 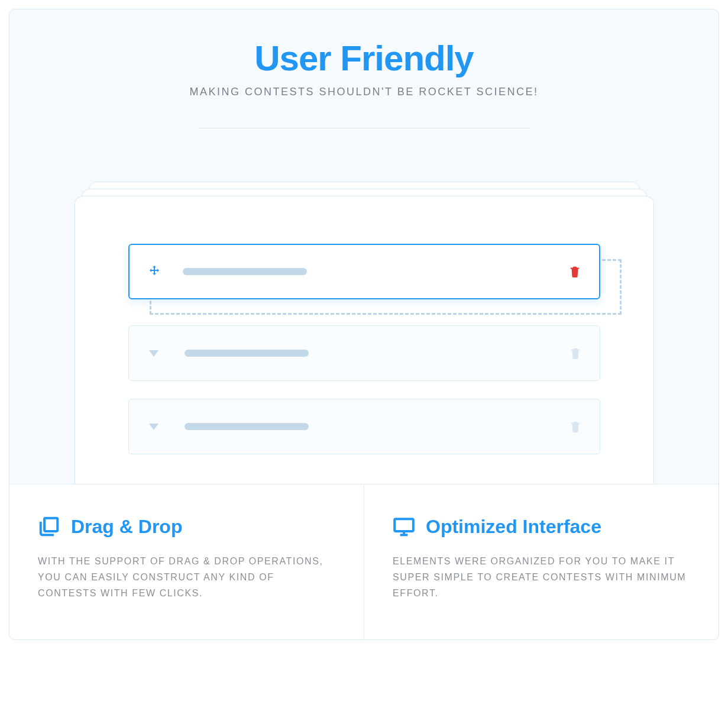 What do you see at coordinates (513, 527) in the screenshot?
I see `feature-title: Optimized Interface` at bounding box center [513, 527].